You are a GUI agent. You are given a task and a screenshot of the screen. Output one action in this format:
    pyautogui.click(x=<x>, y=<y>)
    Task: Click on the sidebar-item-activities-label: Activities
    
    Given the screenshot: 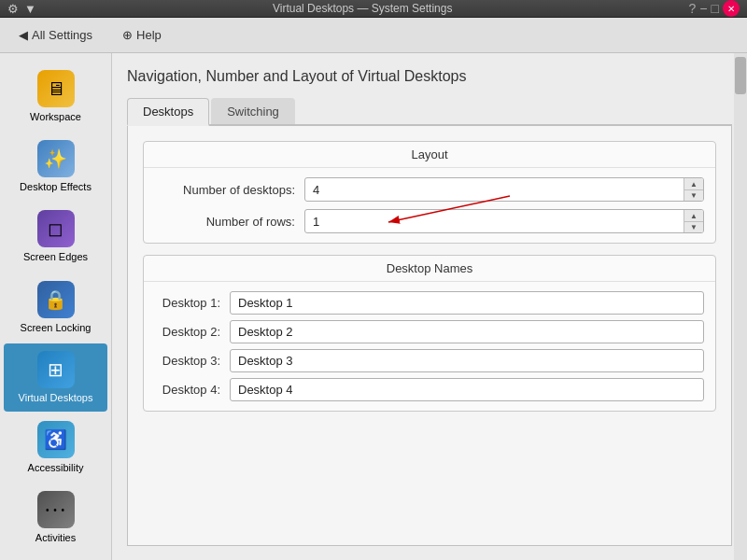 What is the action you would take?
    pyautogui.click(x=56, y=538)
    